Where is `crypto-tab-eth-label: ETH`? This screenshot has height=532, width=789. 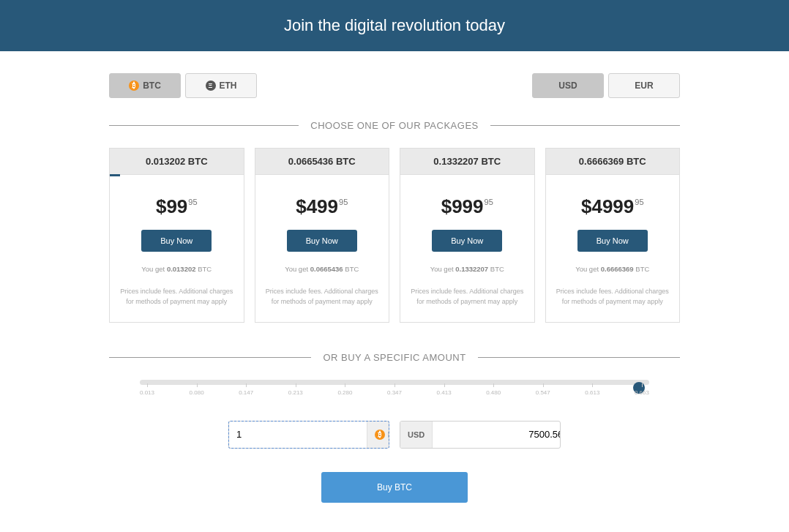 crypto-tab-eth-label: ETH is located at coordinates (228, 86).